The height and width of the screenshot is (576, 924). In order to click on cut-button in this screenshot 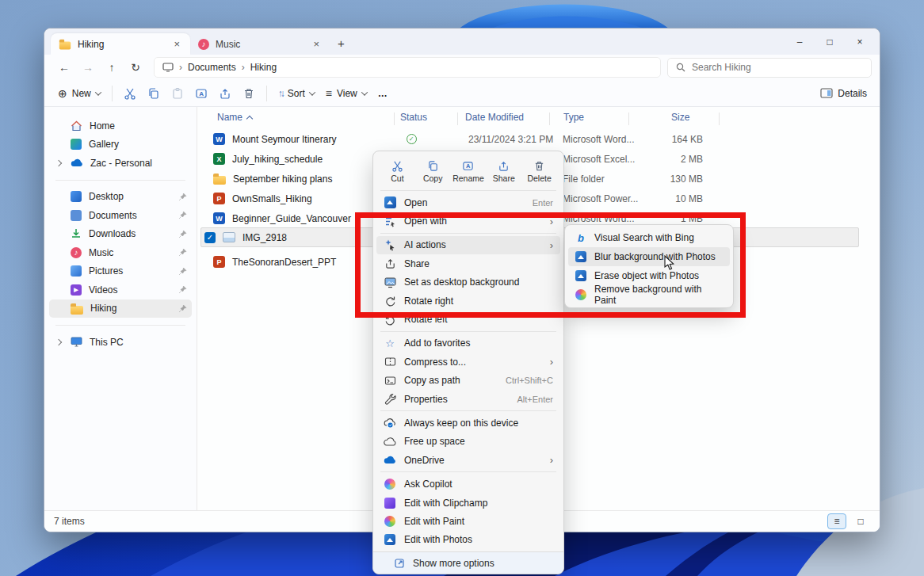, I will do `click(130, 93)`.